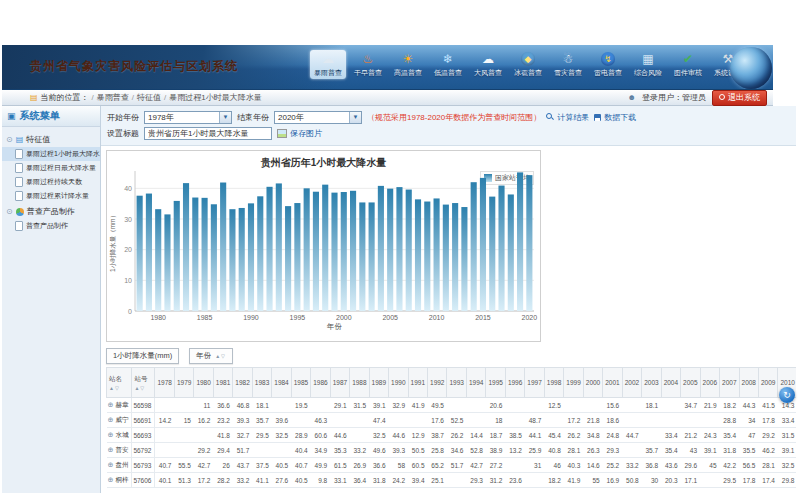 The width and height of the screenshot is (800, 500). What do you see at coordinates (242, 450) in the screenshot?
I see `value-cell: 51.7` at bounding box center [242, 450].